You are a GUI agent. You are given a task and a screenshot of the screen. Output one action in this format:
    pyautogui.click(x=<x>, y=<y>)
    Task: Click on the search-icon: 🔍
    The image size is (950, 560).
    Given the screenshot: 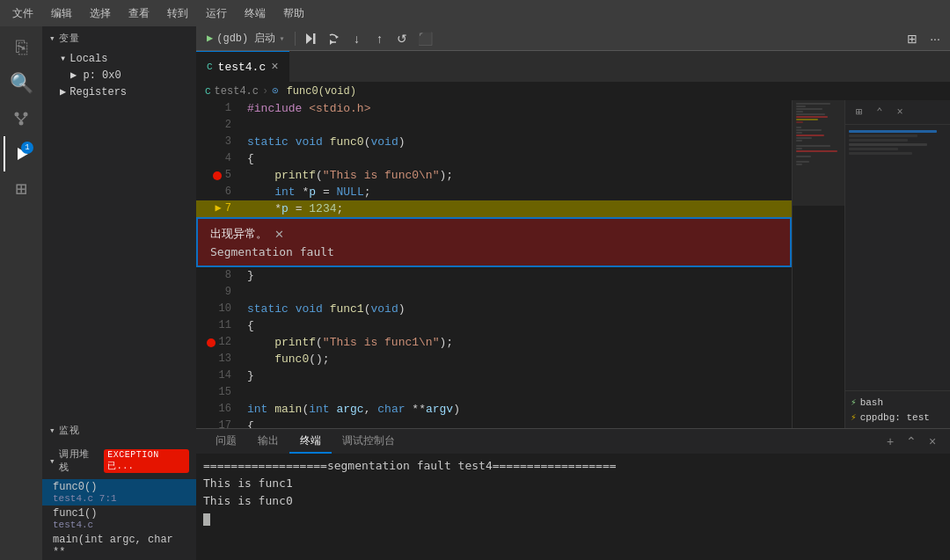 What is the action you would take?
    pyautogui.click(x=21, y=84)
    